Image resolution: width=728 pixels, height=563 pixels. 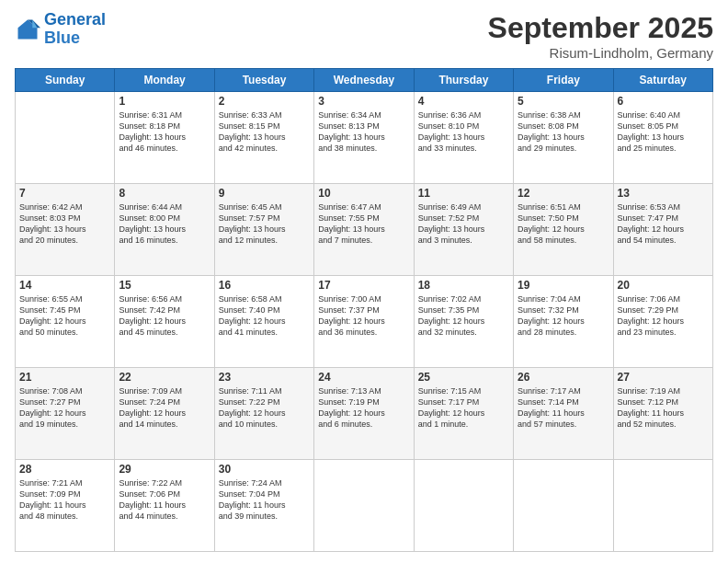 What do you see at coordinates (65, 414) in the screenshot?
I see `calendar-cell: 21Sunrise: 7:08 AM Sunset: 7:27 PM Dayli…` at bounding box center [65, 414].